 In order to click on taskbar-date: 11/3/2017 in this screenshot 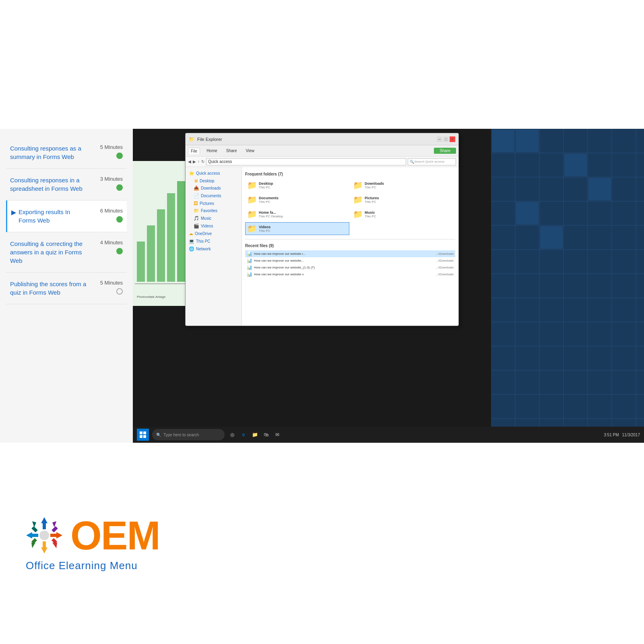, I will do `click(631, 435)`.